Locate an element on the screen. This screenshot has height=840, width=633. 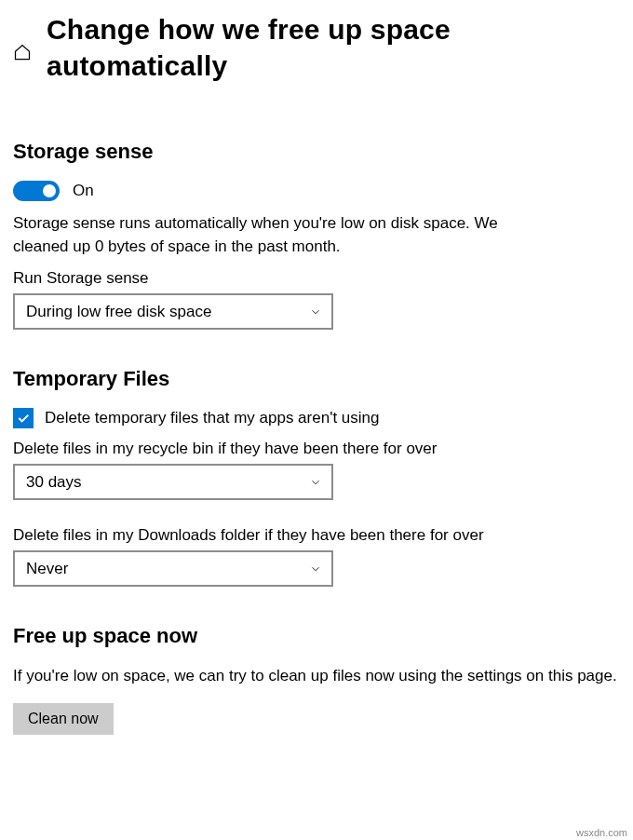
storage-sense-toggle is located at coordinates (36, 191).